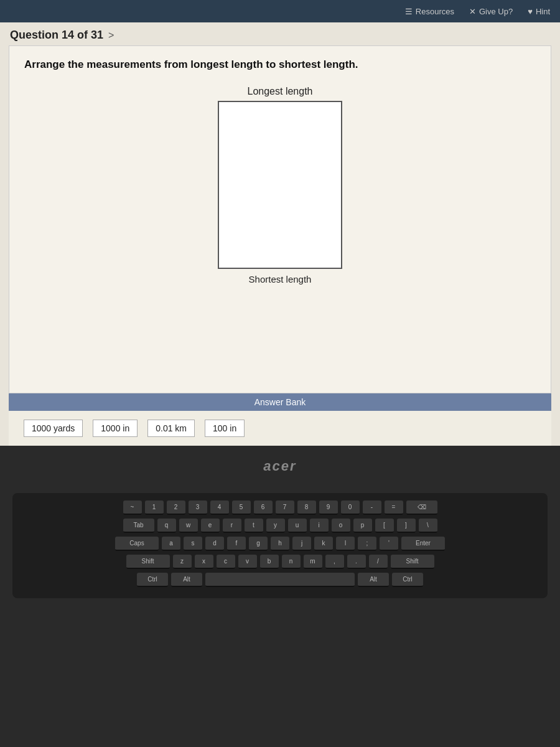 The width and height of the screenshot is (560, 747). What do you see at coordinates (152, 580) in the screenshot?
I see `key-ctrl-left: Ctrl` at bounding box center [152, 580].